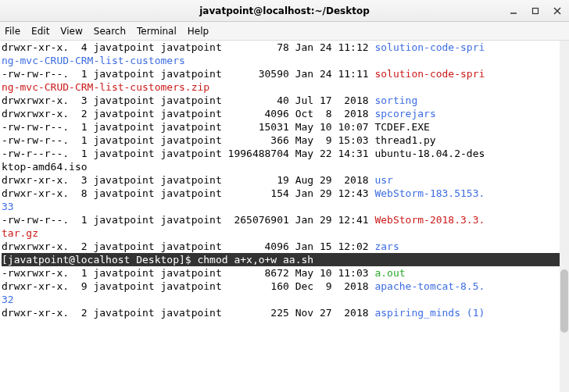  What do you see at coordinates (109, 31) in the screenshot?
I see `menu-search: Search` at bounding box center [109, 31].